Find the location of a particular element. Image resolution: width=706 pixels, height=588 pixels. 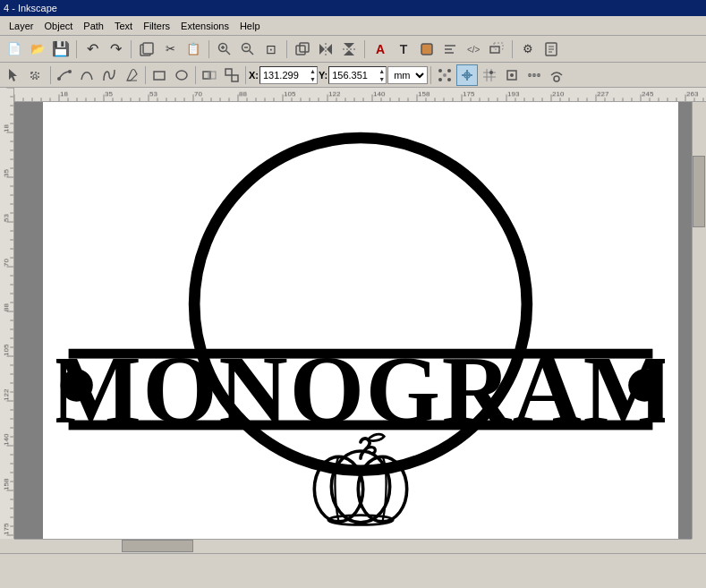

zoom-out-button is located at coordinates (248, 49).